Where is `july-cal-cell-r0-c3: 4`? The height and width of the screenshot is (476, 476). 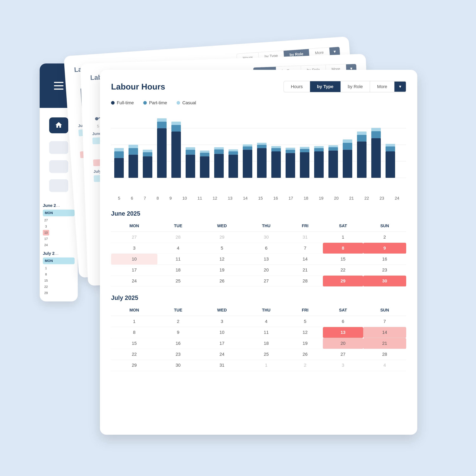
july-cal-cell-r0-c3: 4 is located at coordinates (266, 321).